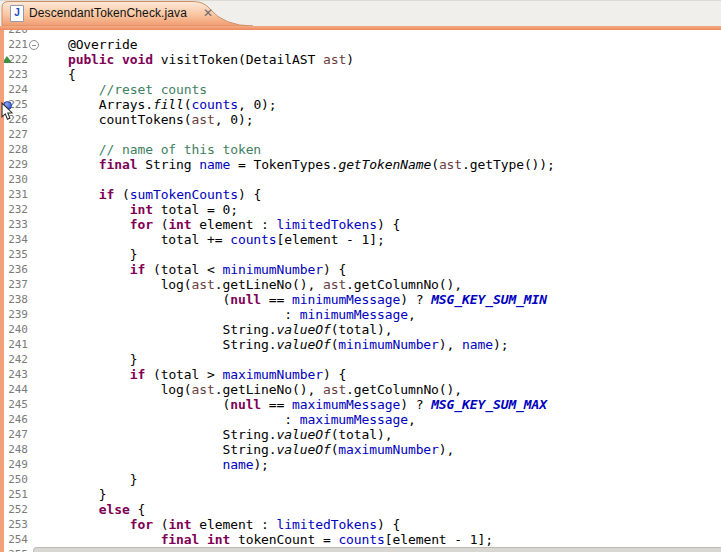 This screenshot has width=721, height=552. I want to click on line-number: 254, so click(14, 540).